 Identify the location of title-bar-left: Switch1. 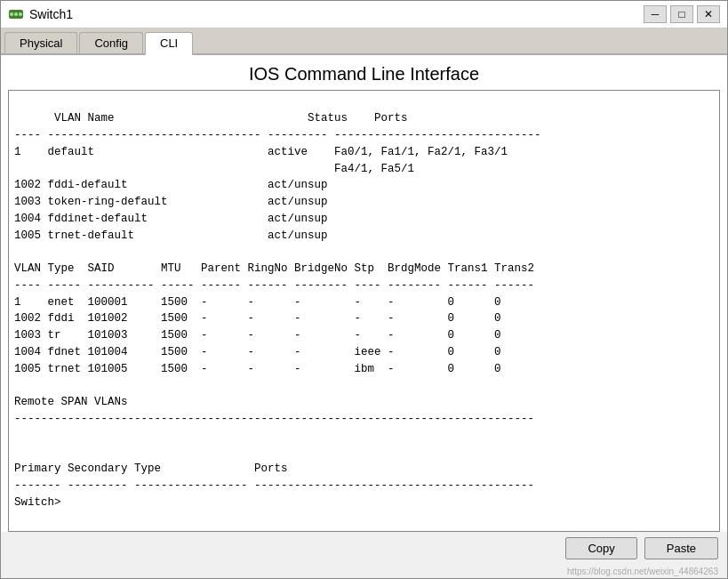
(41, 14).